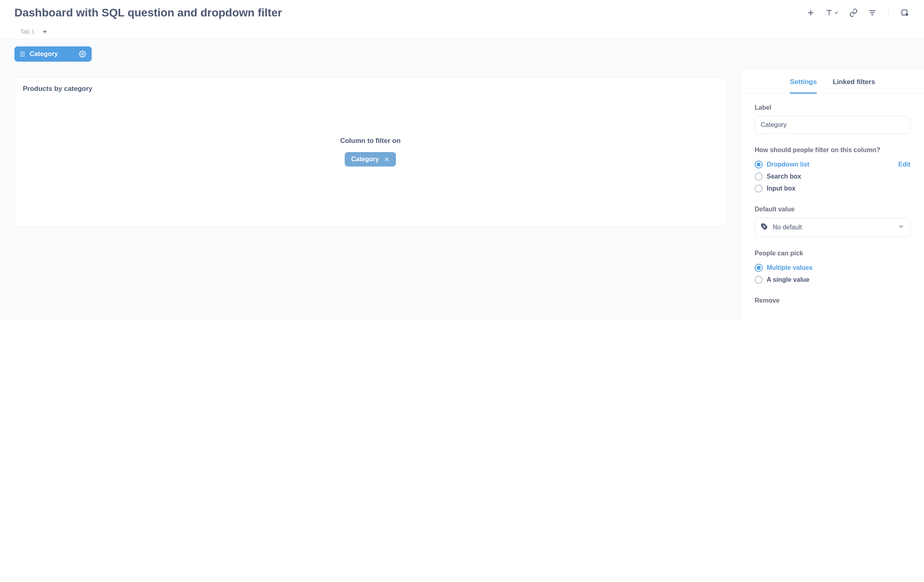 The width and height of the screenshot is (924, 582). What do you see at coordinates (789, 268) in the screenshot?
I see `radio-label: Multiple values` at bounding box center [789, 268].